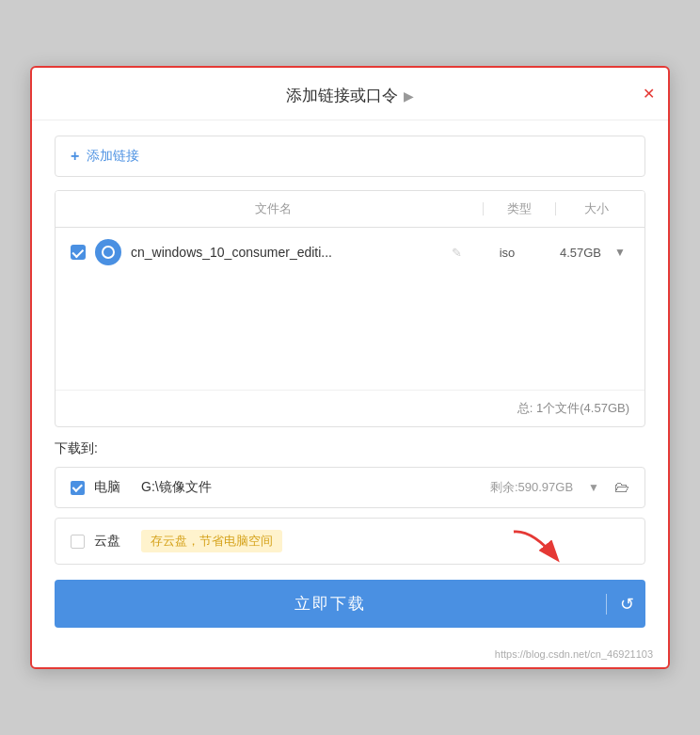 The width and height of the screenshot is (700, 735). I want to click on file-size: 4.57GB, so click(573, 252).